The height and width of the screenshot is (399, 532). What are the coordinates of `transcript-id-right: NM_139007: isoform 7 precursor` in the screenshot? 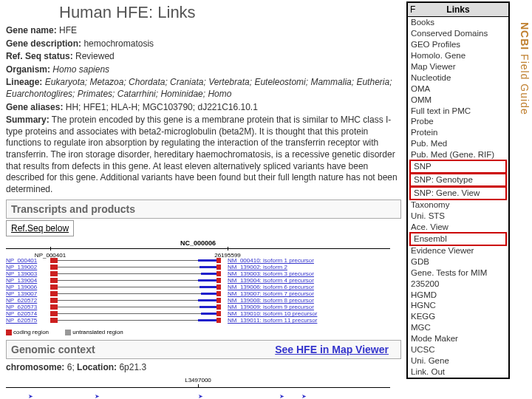 It's located at (270, 294).